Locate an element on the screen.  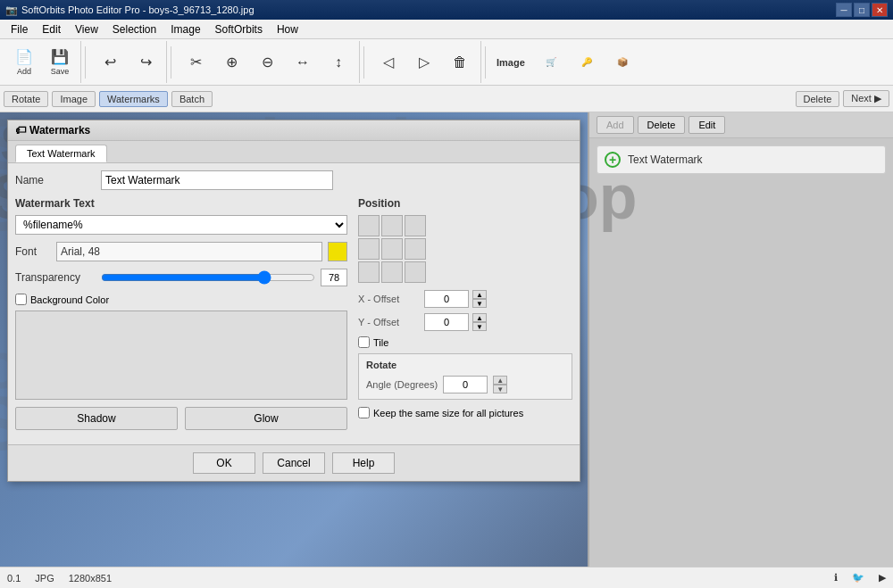
toolbar-next-button: ▷ is located at coordinates (424, 62).